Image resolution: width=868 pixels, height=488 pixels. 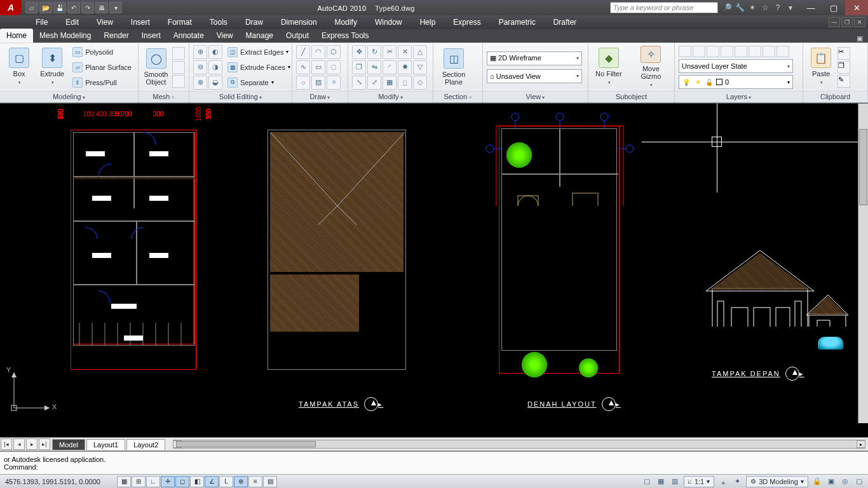 I want to click on visual-style-dropdown: ▦ 2D Wireframe, so click(x=534, y=58).